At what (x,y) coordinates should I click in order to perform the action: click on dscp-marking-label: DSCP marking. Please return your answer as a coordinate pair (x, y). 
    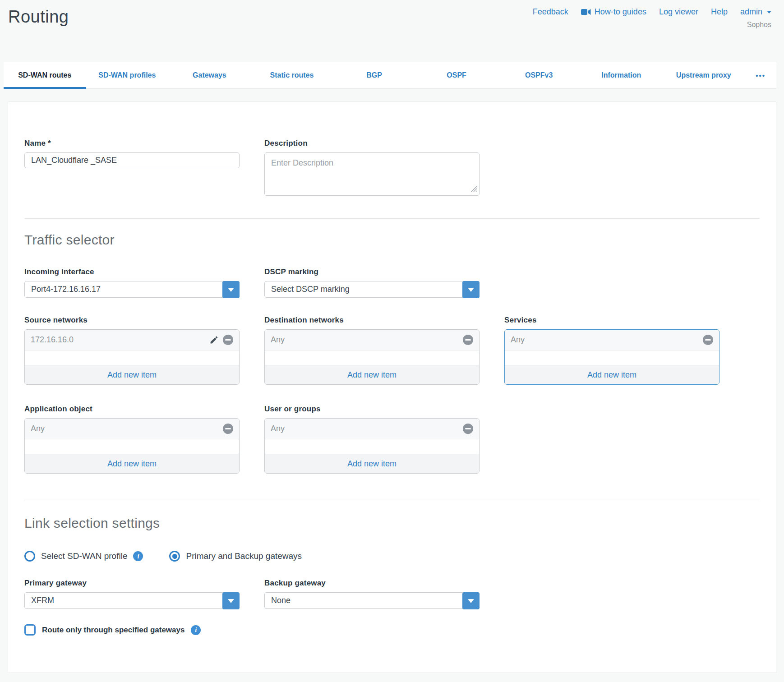
    Looking at the image, I should click on (372, 272).